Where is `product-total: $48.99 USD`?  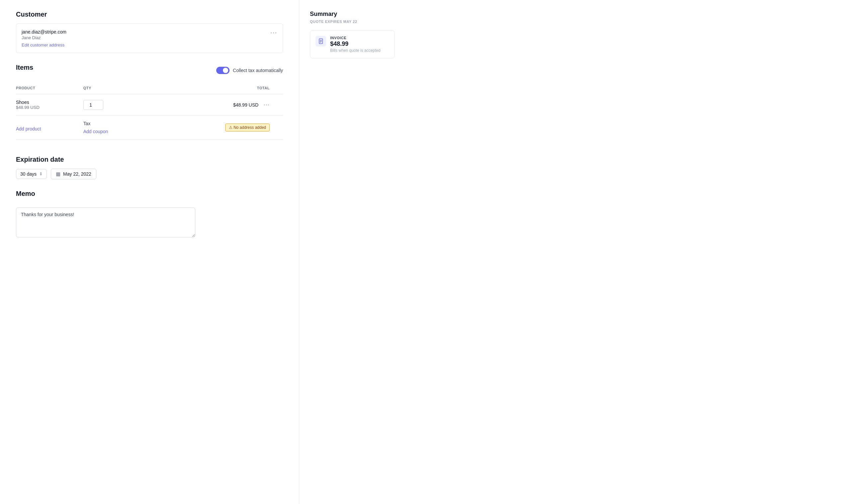 product-total: $48.99 USD is located at coordinates (246, 105).